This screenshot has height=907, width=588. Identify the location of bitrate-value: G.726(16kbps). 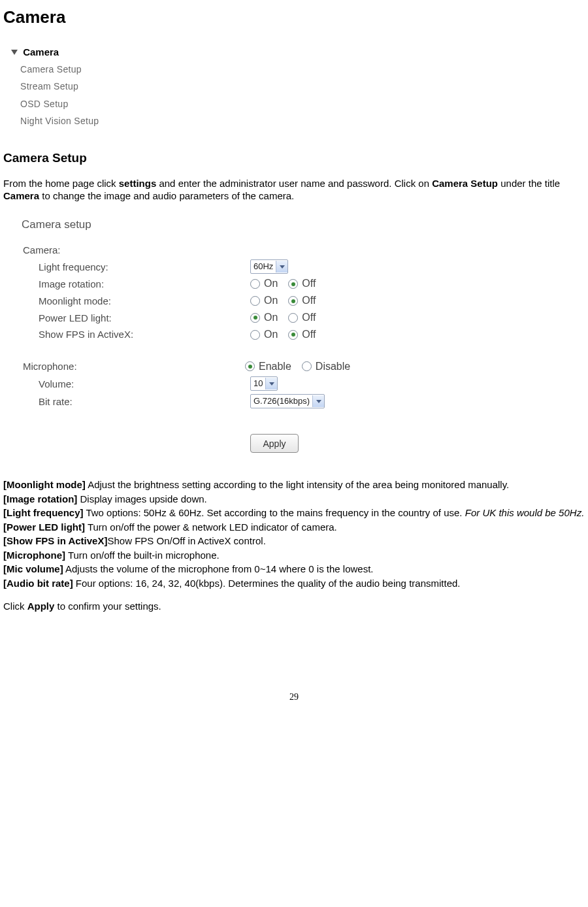
(282, 401).